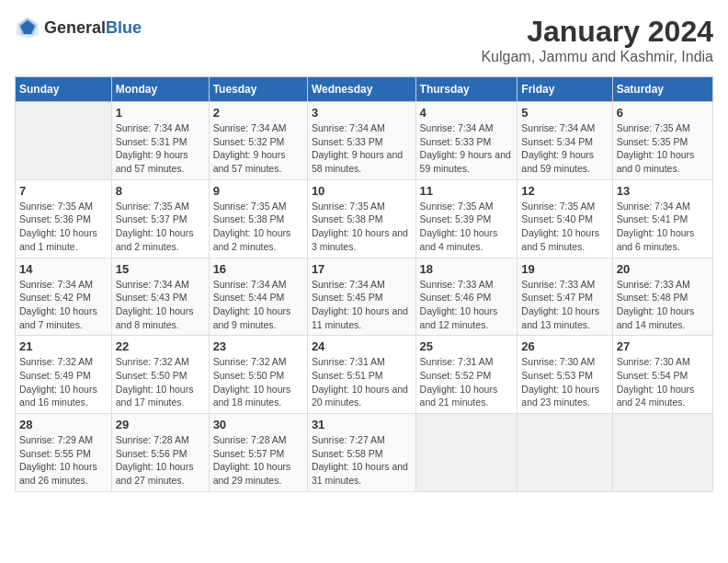 This screenshot has height=563, width=728. I want to click on daylight: Daylight: 10 hours and 1 minute., so click(59, 239).